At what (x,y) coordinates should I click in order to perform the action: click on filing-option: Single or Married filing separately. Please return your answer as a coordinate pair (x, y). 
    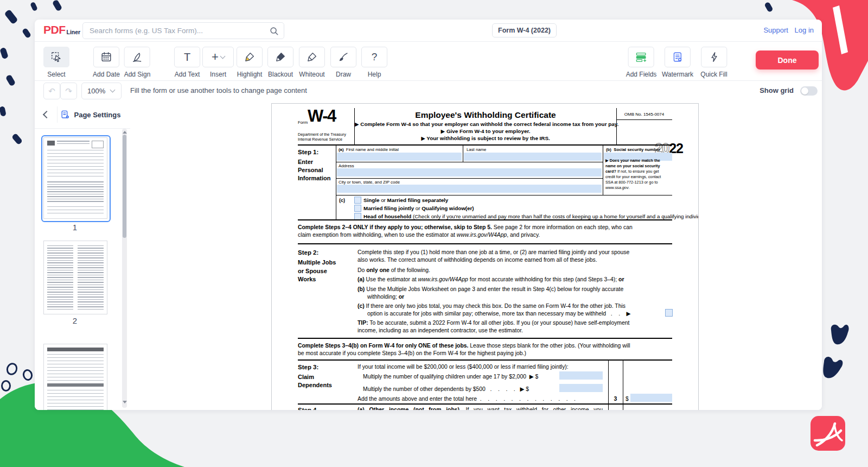
    Looking at the image, I should click on (406, 200).